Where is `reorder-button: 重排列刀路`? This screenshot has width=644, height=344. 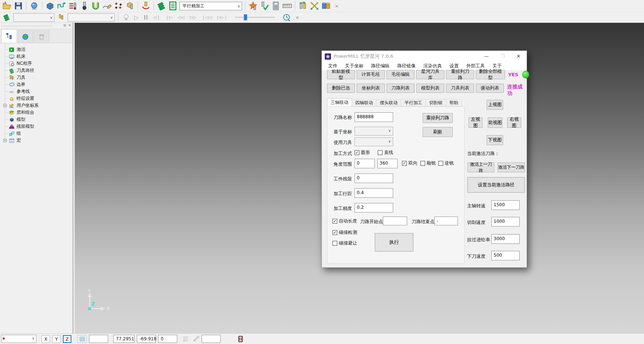
reorder-button: 重排列刀路 is located at coordinates (438, 118).